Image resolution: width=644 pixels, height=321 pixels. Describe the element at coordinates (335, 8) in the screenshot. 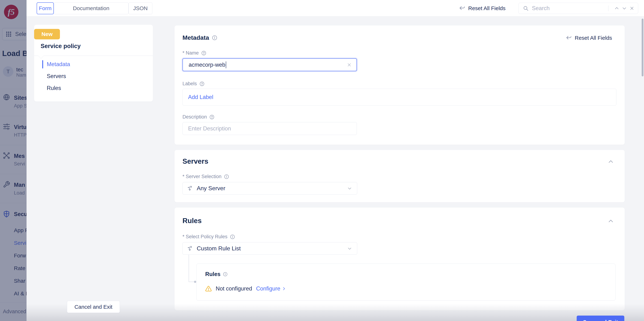

I see `modal-topbar: Form Documentation JSON Reset All Fields` at that location.